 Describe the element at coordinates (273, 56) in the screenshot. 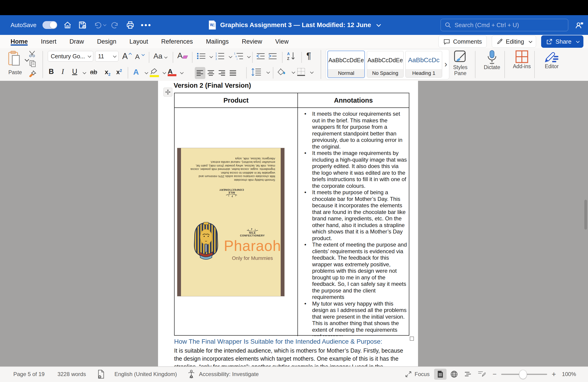

I see `increase-indent-button` at that location.